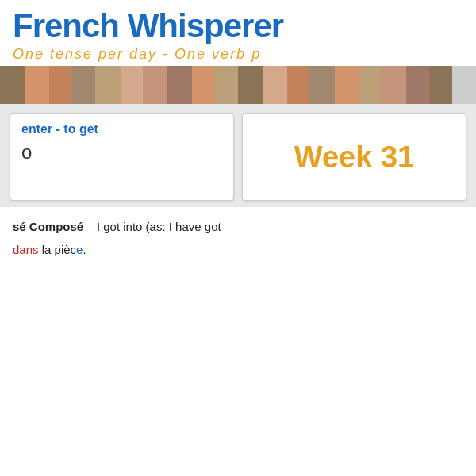  What do you see at coordinates (238, 251) in the screenshot?
I see `bottom-line-2: dans la pièce.` at bounding box center [238, 251].